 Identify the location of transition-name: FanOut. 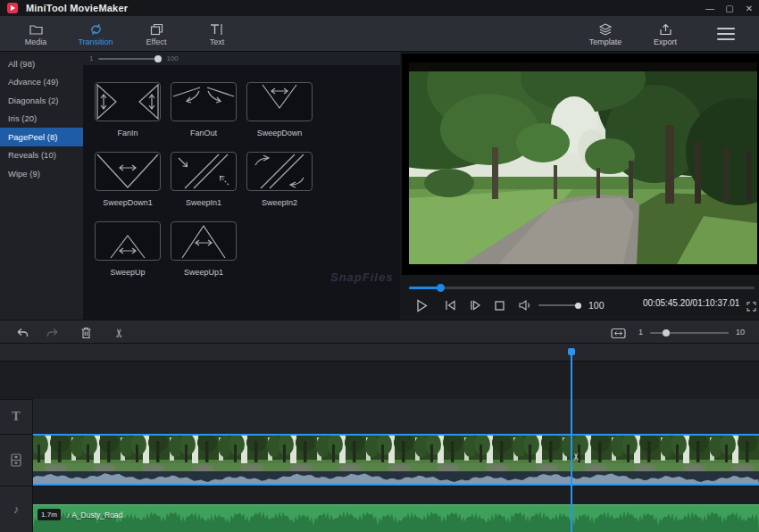
(204, 133).